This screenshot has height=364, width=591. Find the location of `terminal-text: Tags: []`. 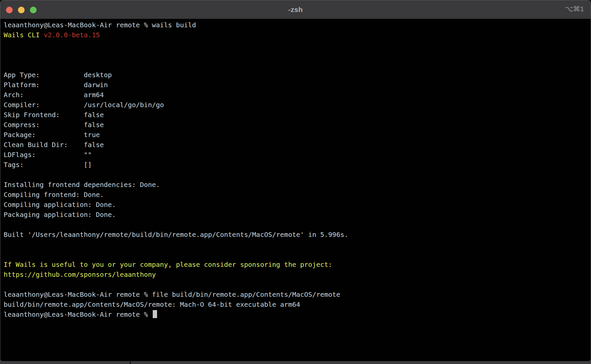

terminal-text: Tags: [] is located at coordinates (48, 165).